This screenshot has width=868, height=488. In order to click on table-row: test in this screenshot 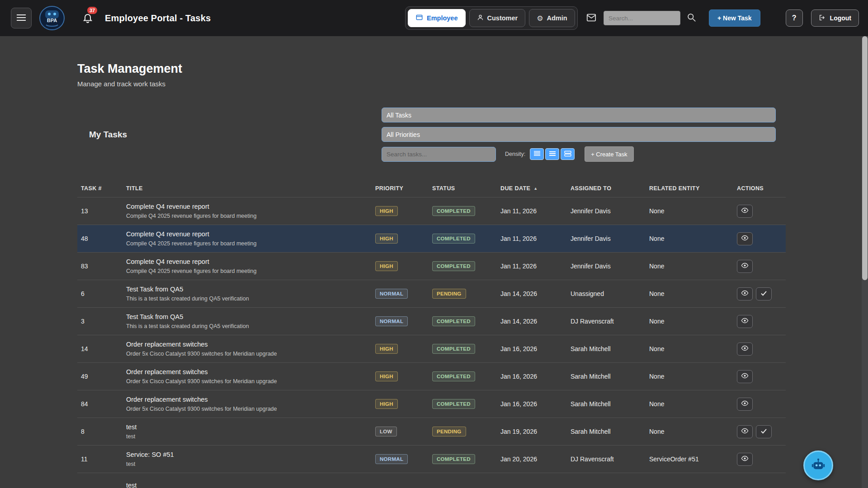, I will do `click(431, 480)`.